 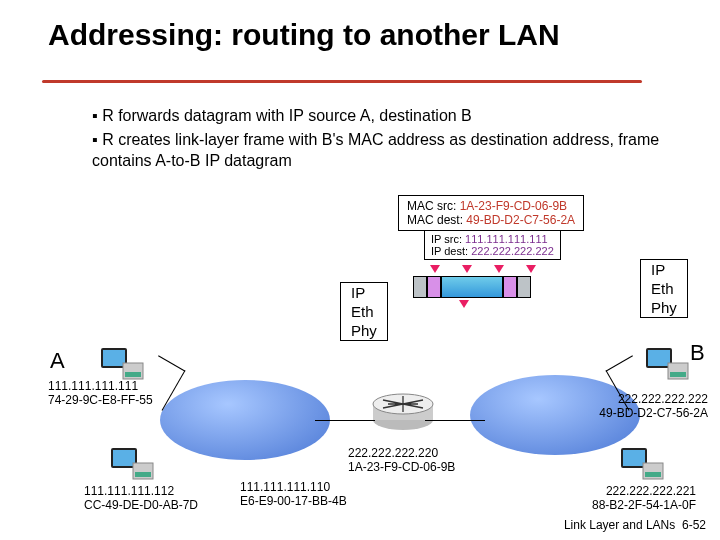 I want to click on pkt-seg-payload, so click(x=472, y=287).